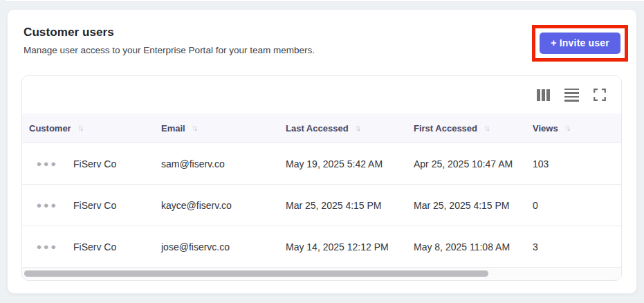 This screenshot has height=303, width=644. What do you see at coordinates (218, 205) in the screenshot?
I see `cell-email: kayce@fiserv.co` at bounding box center [218, 205].